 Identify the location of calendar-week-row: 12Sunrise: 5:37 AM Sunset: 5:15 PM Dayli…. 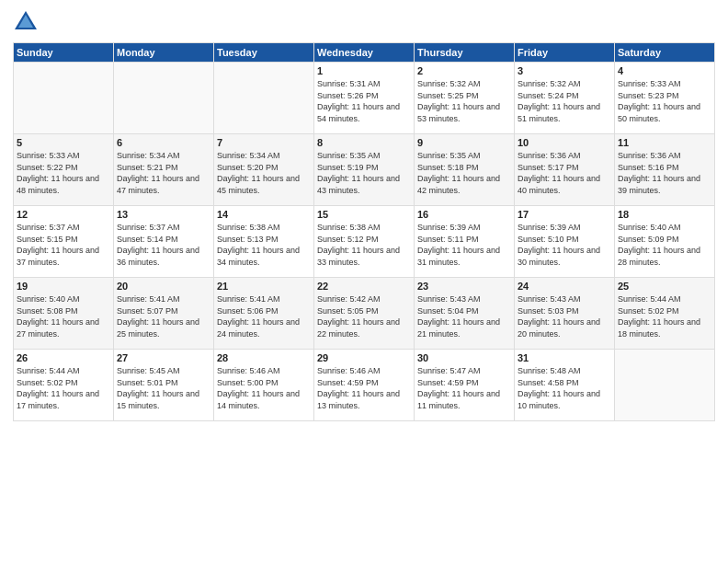
(364, 242).